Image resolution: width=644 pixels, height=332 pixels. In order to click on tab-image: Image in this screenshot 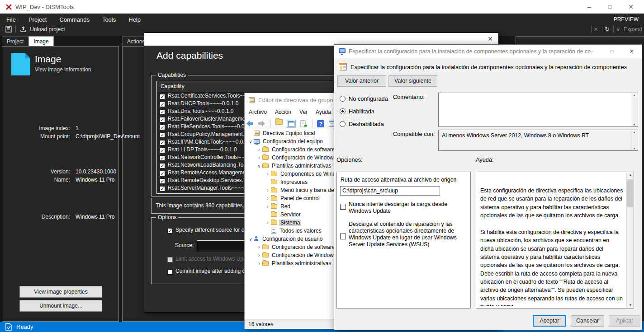, I will do `click(41, 41)`.